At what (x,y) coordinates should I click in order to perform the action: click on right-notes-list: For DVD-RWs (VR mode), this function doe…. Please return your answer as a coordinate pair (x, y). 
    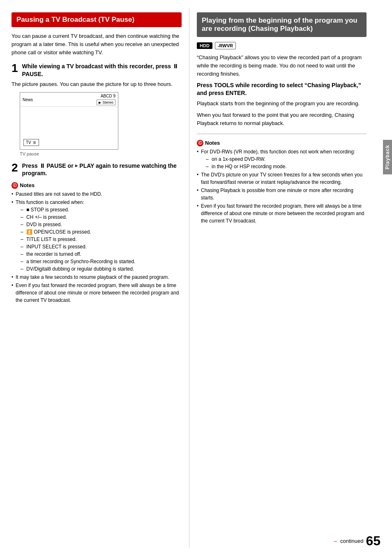
    Looking at the image, I should click on (282, 186).